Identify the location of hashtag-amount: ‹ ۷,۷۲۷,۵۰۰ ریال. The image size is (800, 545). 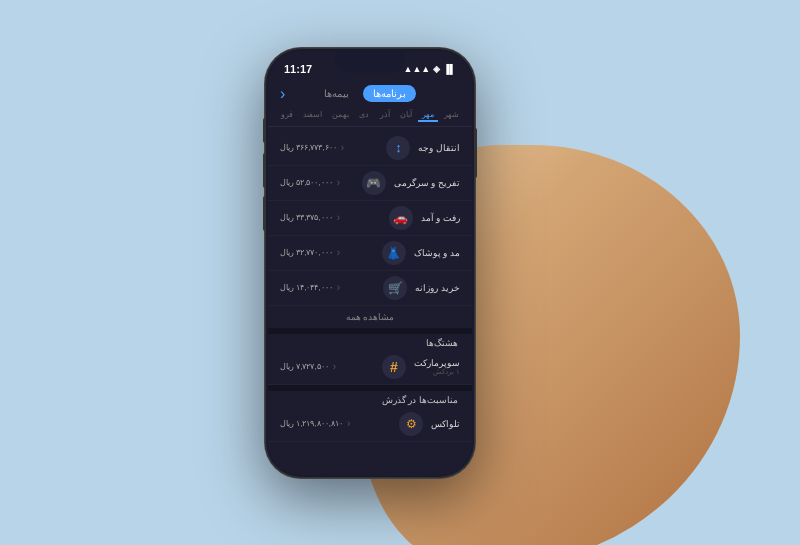
(308, 366).